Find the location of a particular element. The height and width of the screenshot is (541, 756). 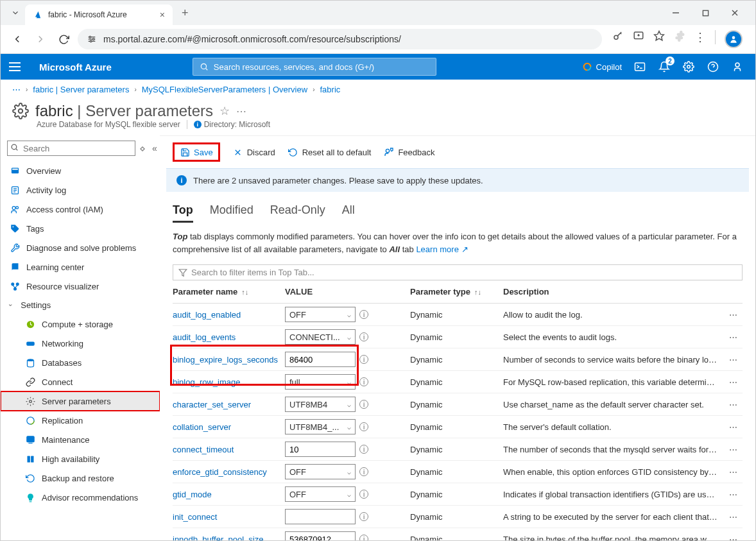

cloudshell-icon is located at coordinates (640, 67).